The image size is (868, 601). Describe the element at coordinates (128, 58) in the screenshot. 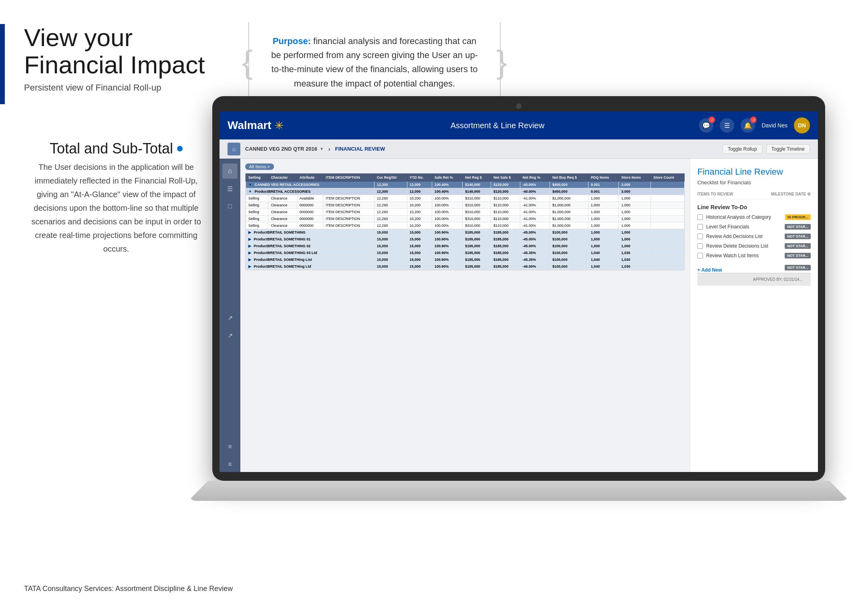

I see `title-section: View your Financial Impact Persistent vi…` at that location.